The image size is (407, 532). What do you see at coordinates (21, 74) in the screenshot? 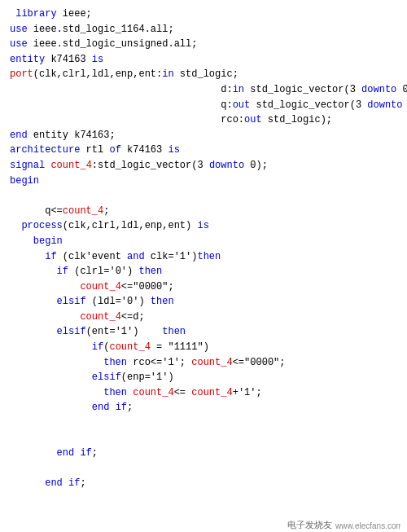
I see `identifier: port` at bounding box center [21, 74].